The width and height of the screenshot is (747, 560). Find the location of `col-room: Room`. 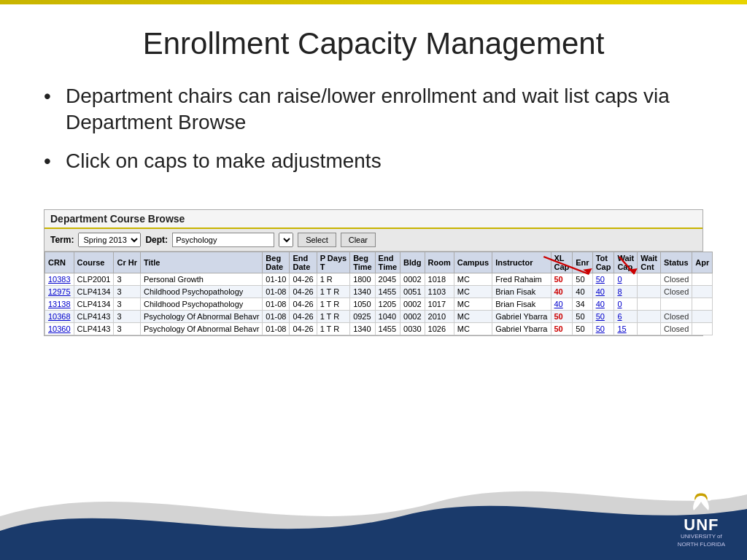

col-room: Room is located at coordinates (439, 262).